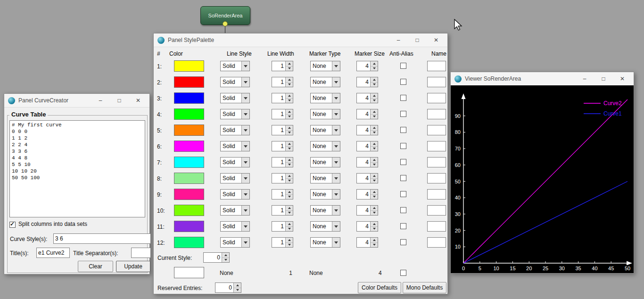 The image size is (644, 299). I want to click on node-output-connector, so click(225, 24).